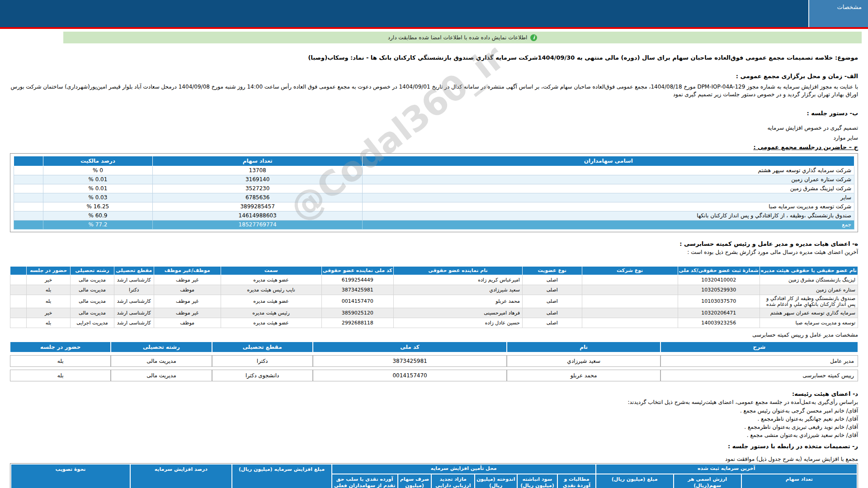 This screenshot has height=488, width=868. I want to click on ownership-pct: % 0.01, so click(98, 179).